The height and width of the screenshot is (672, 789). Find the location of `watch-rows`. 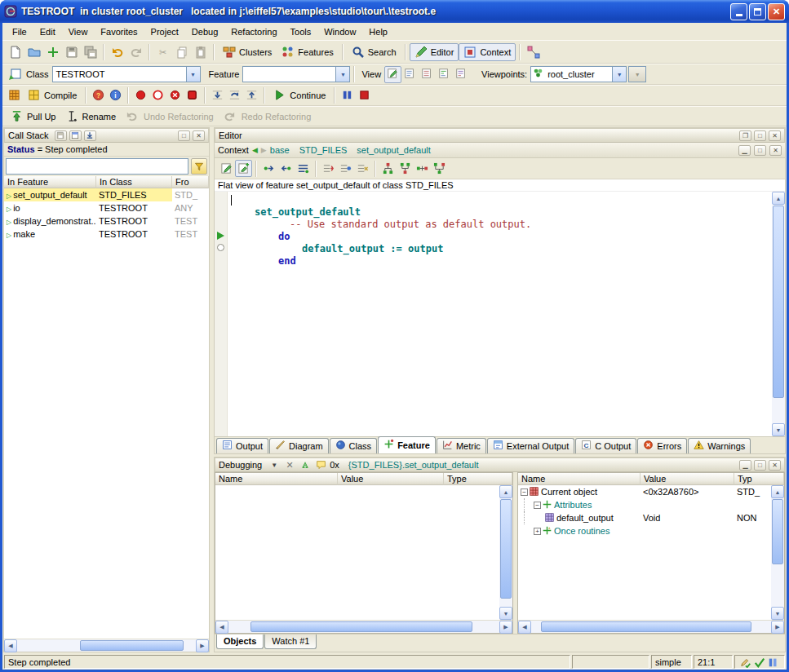

watch-rows is located at coordinates (357, 553).